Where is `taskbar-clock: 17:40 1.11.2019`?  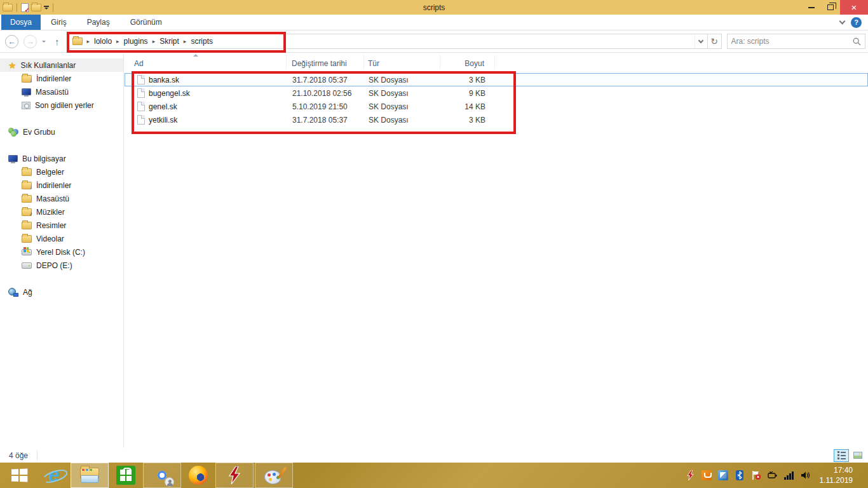 taskbar-clock: 17:40 1.11.2019 is located at coordinates (835, 475).